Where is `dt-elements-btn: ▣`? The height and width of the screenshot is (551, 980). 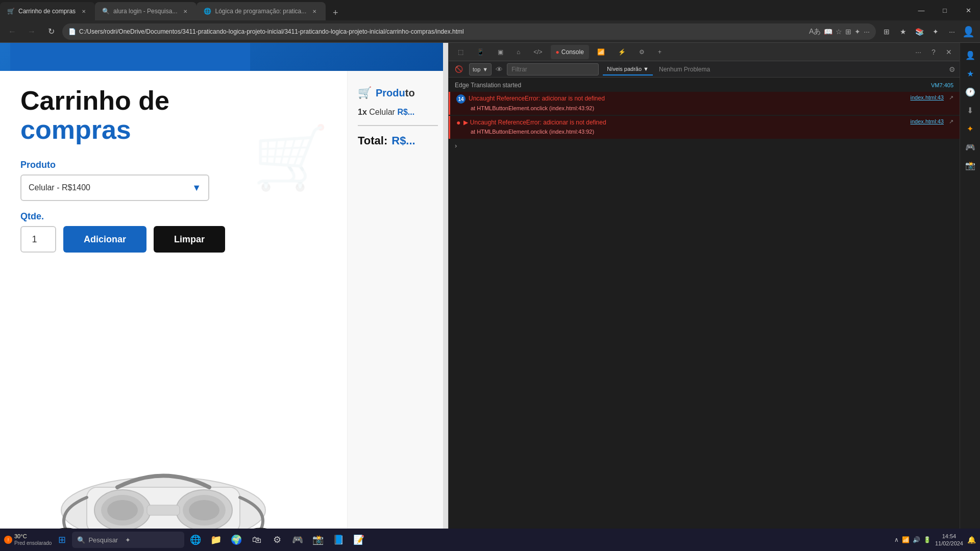 dt-elements-btn: ▣ is located at coordinates (500, 52).